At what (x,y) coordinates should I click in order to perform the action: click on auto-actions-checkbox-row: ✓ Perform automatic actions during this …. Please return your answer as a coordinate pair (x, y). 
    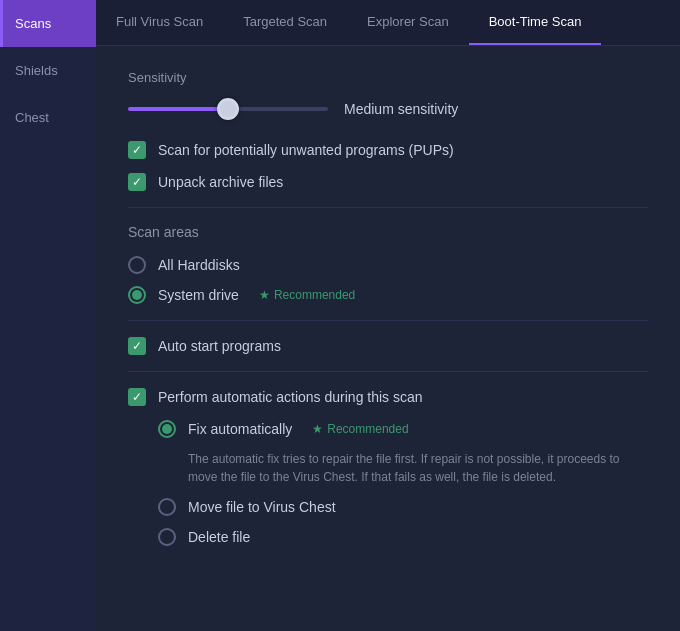
    Looking at the image, I should click on (388, 397).